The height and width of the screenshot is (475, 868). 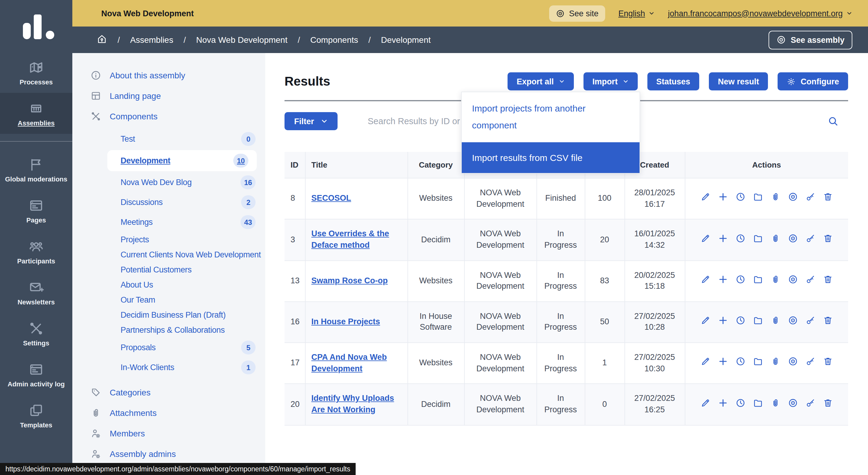 What do you see at coordinates (36, 374) in the screenshot?
I see `sidebar-item-admin-activity-log: Admin activity log` at bounding box center [36, 374].